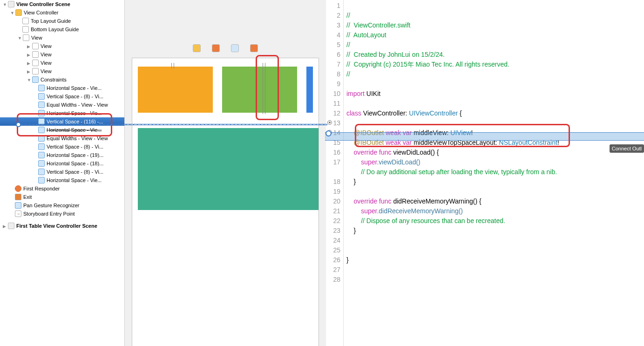 This screenshot has width=644, height=346. What do you see at coordinates (235, 48) in the screenshot?
I see `gesture-canvas-icon` at bounding box center [235, 48].